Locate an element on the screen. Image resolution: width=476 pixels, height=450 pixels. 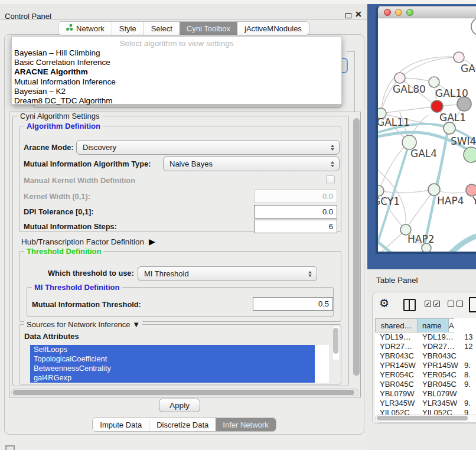
manual-kernel-checkbox is located at coordinates (331, 180).